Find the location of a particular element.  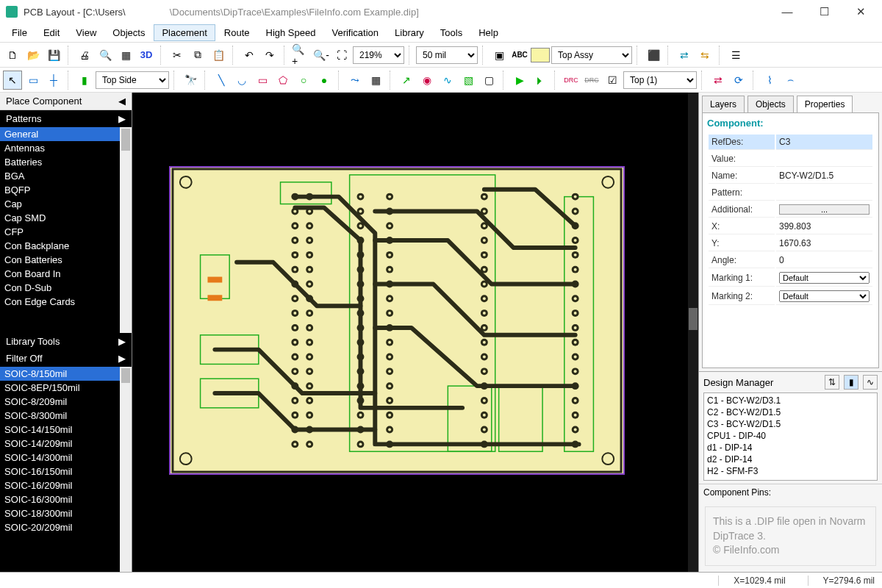

list-item: Cap SMD is located at coordinates (66, 218).